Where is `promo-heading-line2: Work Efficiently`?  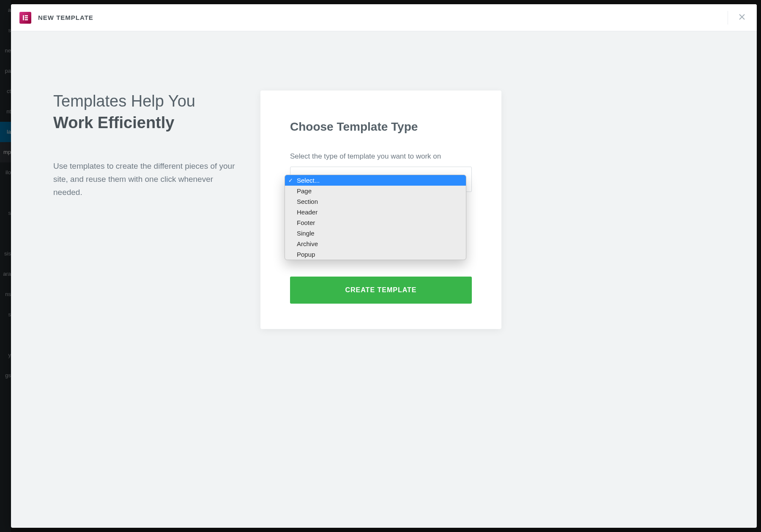
promo-heading-line2: Work Efficiently is located at coordinates (144, 123).